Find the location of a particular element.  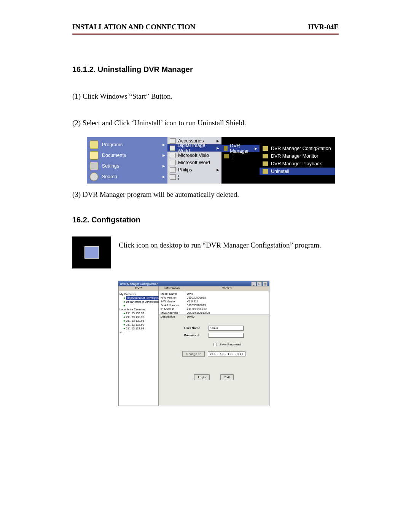

start-item-search: Search ▶ is located at coordinates (127, 177).